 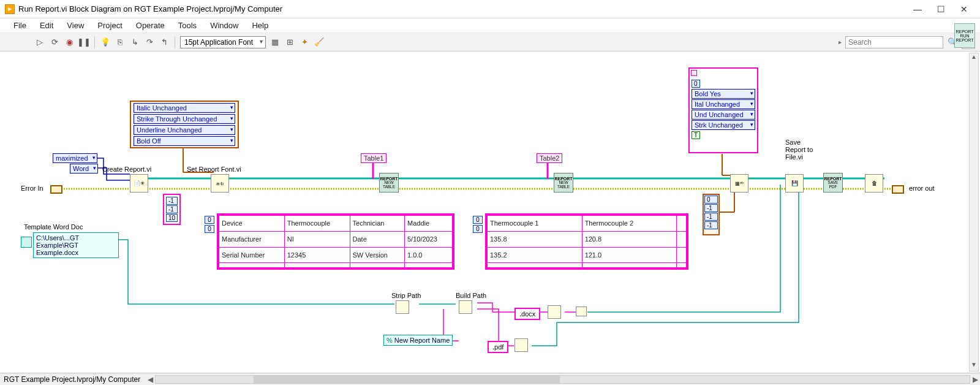 What do you see at coordinates (319, 42) in the screenshot?
I see `cleanup-icon: 🧹` at bounding box center [319, 42].